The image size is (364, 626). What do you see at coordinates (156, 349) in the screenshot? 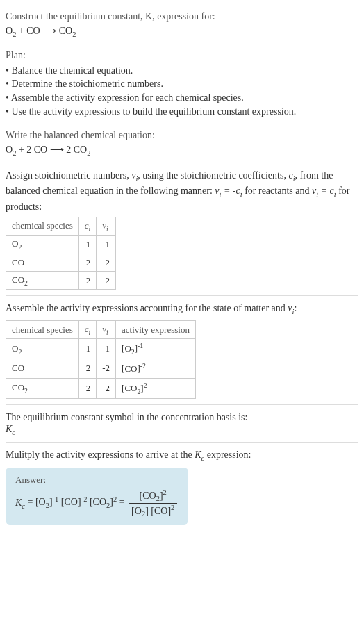
I see `cell-activity: [O2]-1` at bounding box center [156, 349].